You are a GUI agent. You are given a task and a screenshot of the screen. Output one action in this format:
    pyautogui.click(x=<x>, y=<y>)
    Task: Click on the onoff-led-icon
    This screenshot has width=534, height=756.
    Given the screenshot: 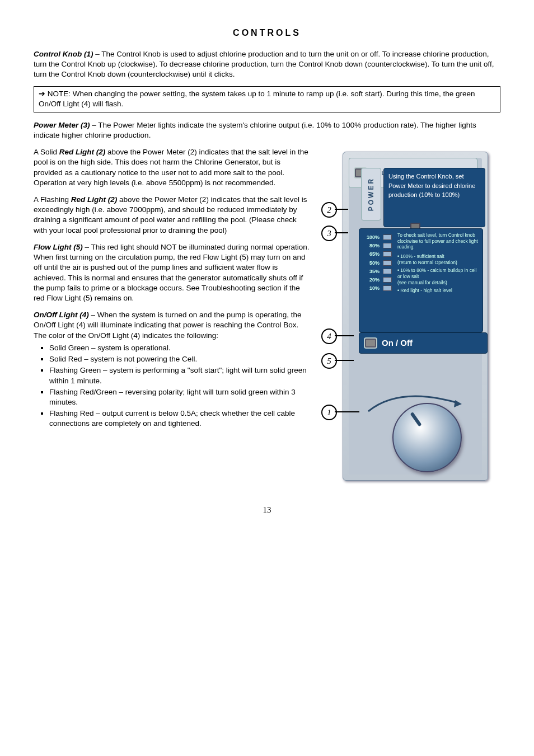 What is the action you would take?
    pyautogui.click(x=371, y=343)
    